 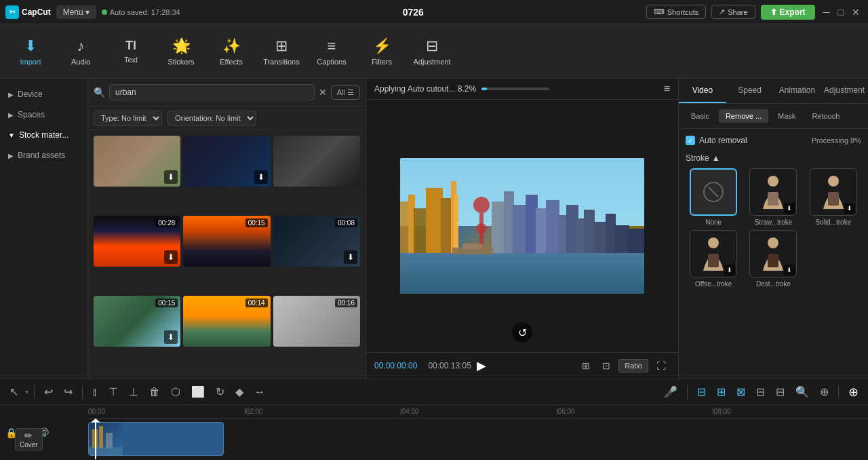 I want to click on download-button-2: ⬇, so click(x=261, y=177).